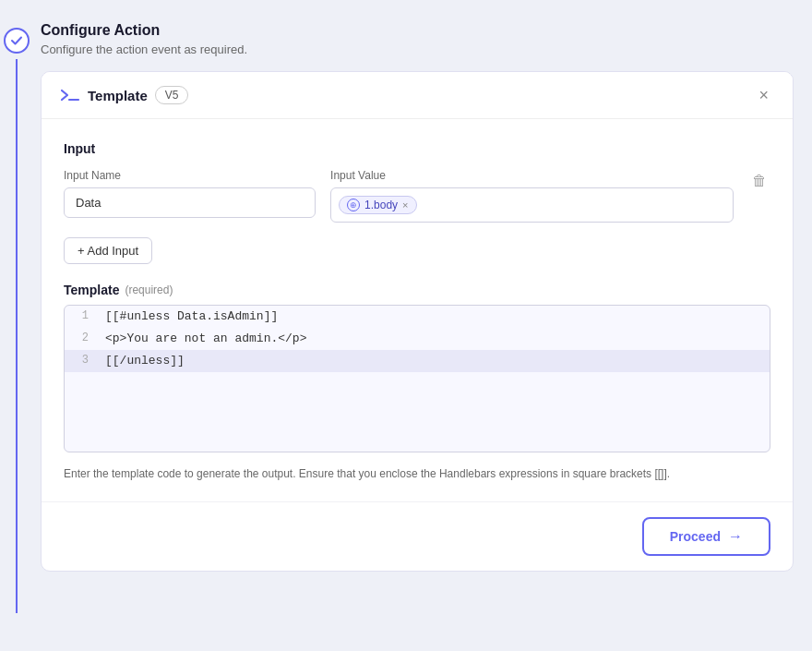  Describe the element at coordinates (434, 338) in the screenshot. I see `line-content-2: <p>You are not an admin.</p>` at that location.